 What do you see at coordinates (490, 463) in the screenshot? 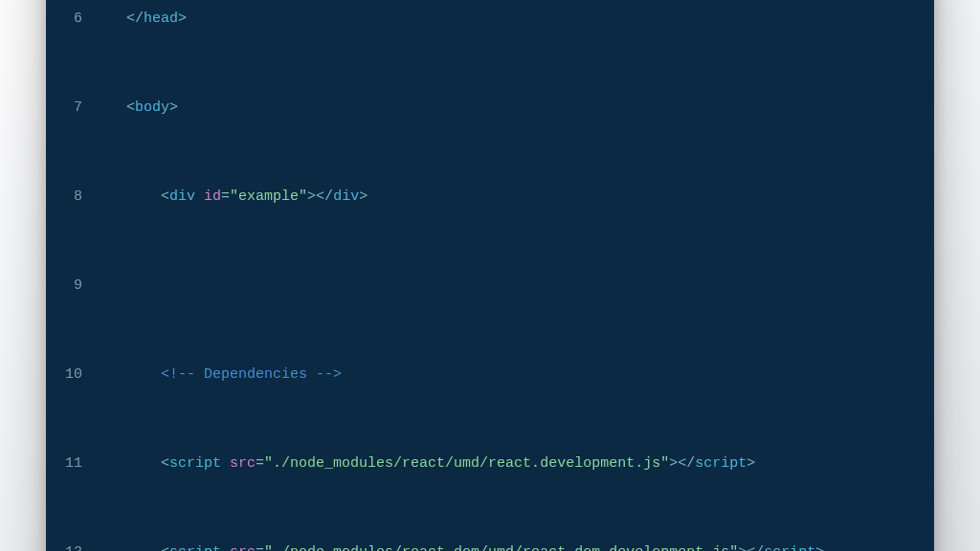
I see `code-line: 11 <script src="./node_modules/react/umd…` at bounding box center [490, 463].